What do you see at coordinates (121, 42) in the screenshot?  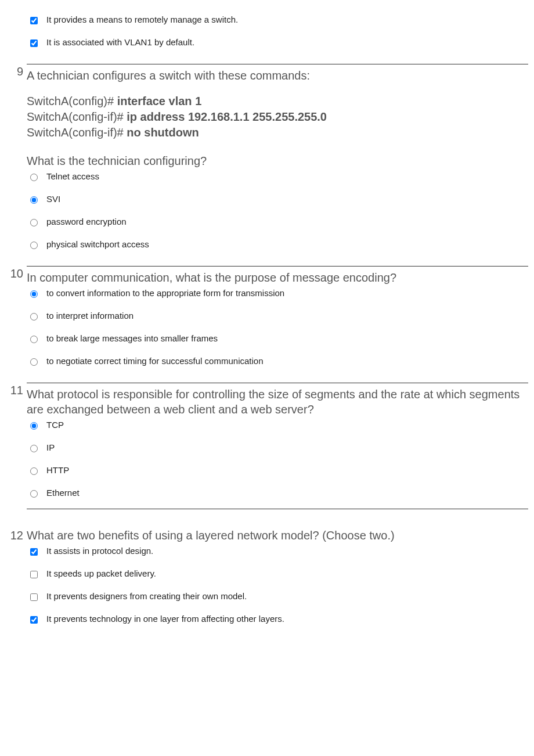 I see `option-label: It is associated with VLAN1 by default.` at bounding box center [121, 42].